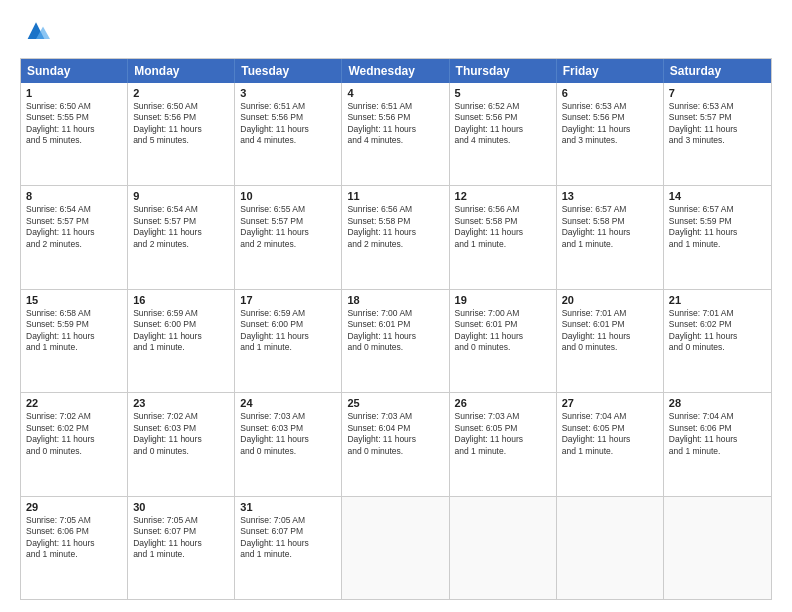  What do you see at coordinates (396, 341) in the screenshot?
I see `day-cell-18: 18Sunrise: 7:00 AMSunset: 6:01 PMDayligh…` at bounding box center [396, 341].